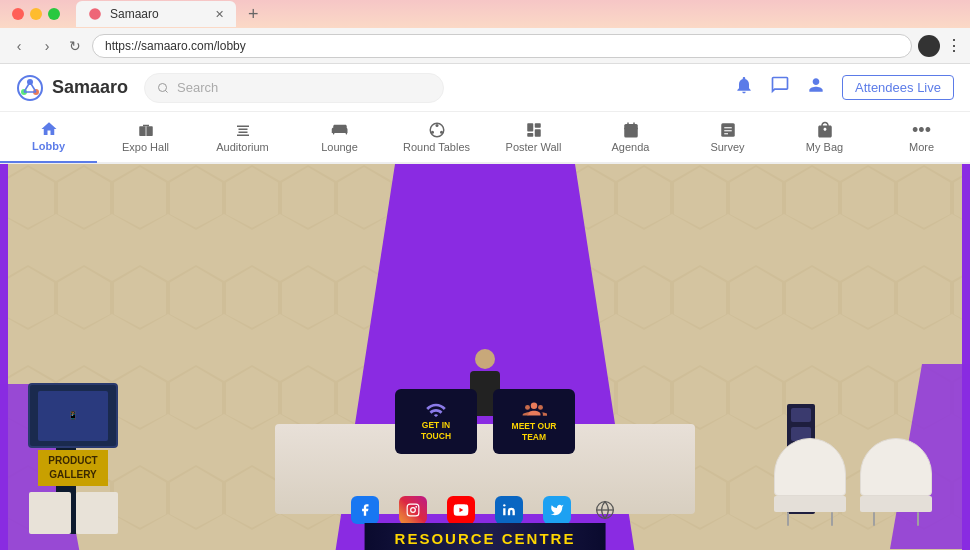 This screenshot has height=550, width=970. Describe the element at coordinates (631, 130) in the screenshot. I see `agenda-icon` at that location.